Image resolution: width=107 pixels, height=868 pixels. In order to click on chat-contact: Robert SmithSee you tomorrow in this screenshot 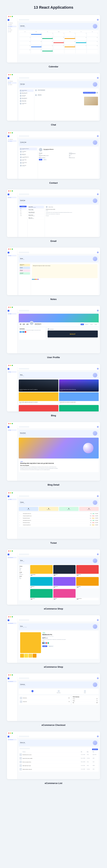, I will do `click(26, 101)`.